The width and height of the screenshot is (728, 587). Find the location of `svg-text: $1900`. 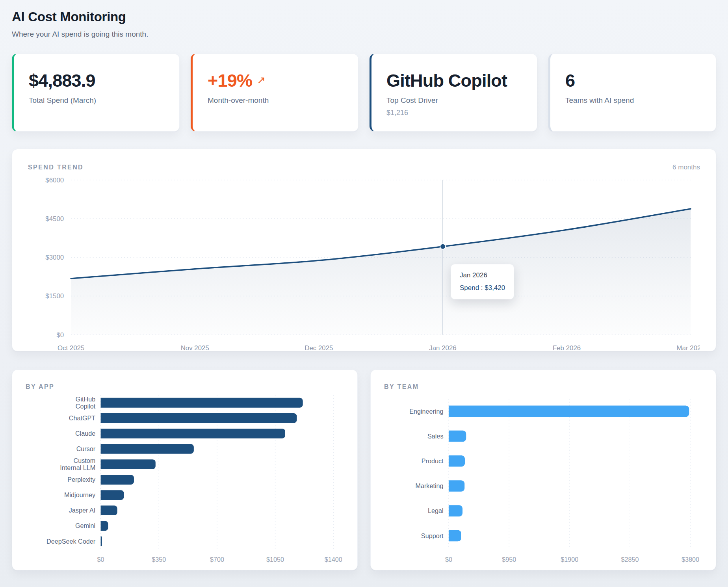

svg-text: $1900 is located at coordinates (570, 559).